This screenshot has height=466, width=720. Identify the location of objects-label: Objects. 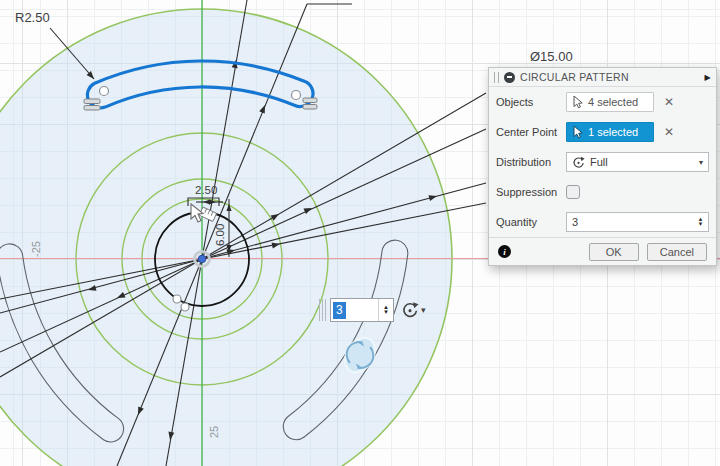
(531, 102).